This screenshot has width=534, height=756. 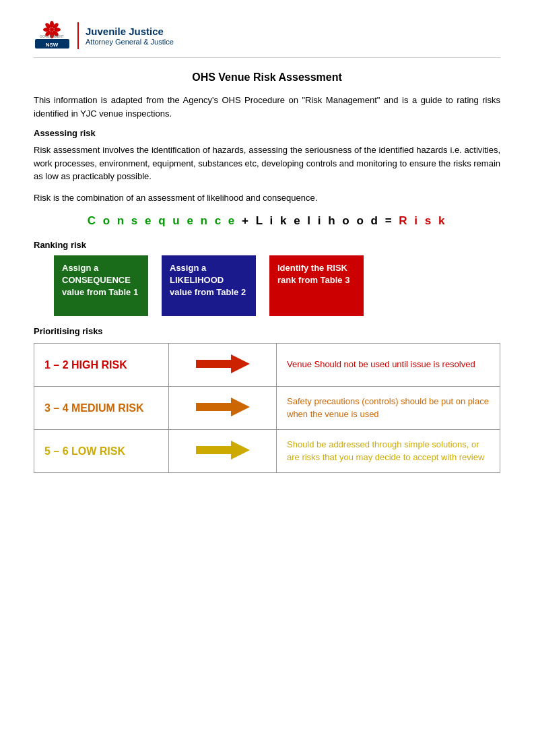 I want to click on box-likelihood: Assign a LIKELIHOOD value from Table 2, so click(x=209, y=286).